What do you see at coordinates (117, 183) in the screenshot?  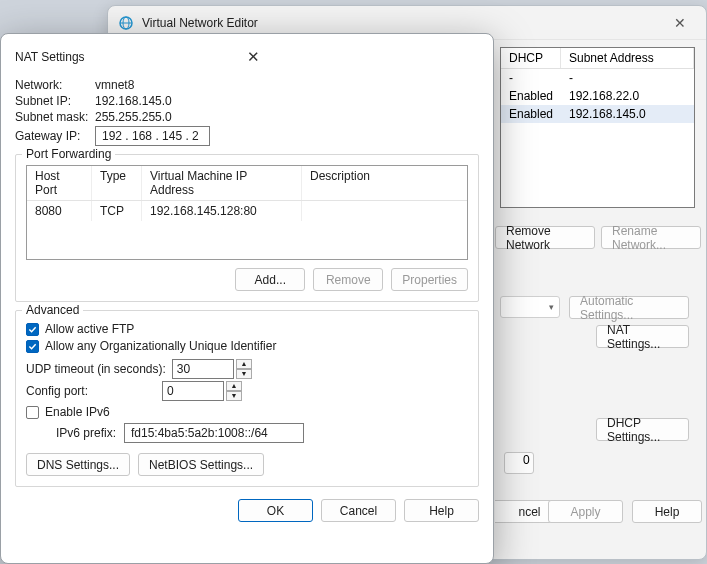 I see `col-type: Type` at bounding box center [117, 183].